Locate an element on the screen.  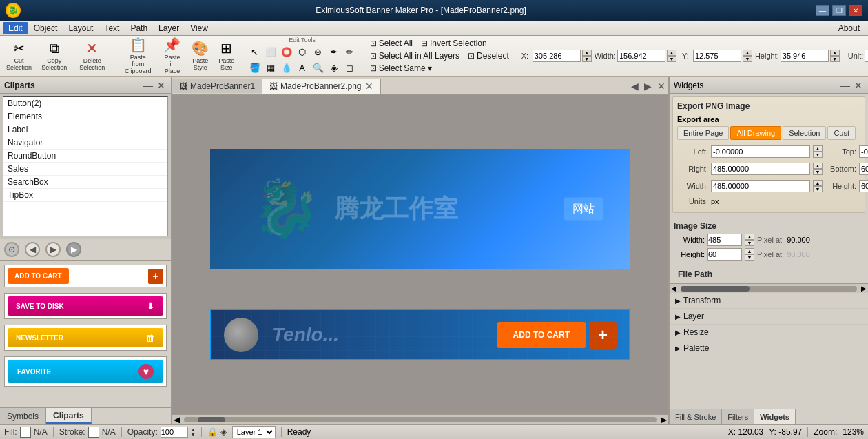
height-input is located at coordinates (805, 56).